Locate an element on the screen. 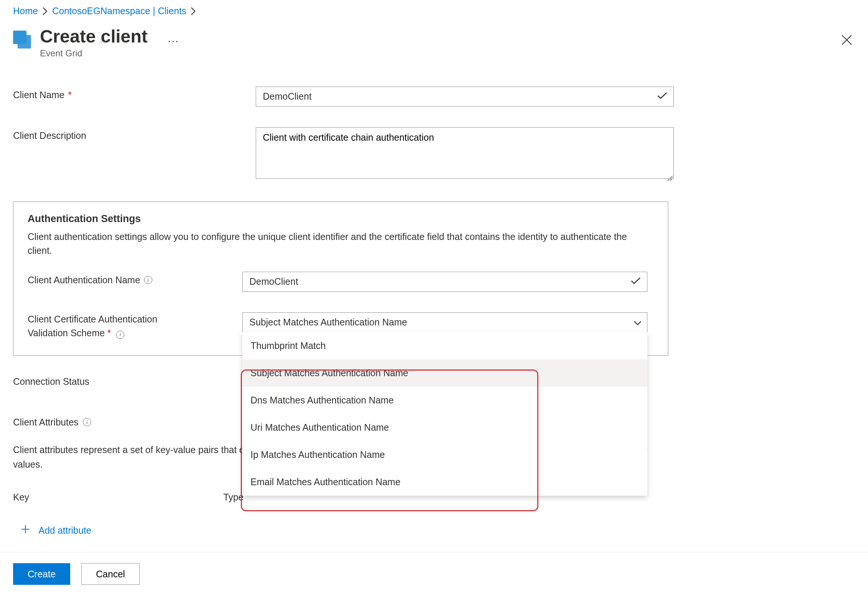 This screenshot has width=868, height=599. breadcrumb-namespace: ContosoEGNamespace | Clients is located at coordinates (119, 11).